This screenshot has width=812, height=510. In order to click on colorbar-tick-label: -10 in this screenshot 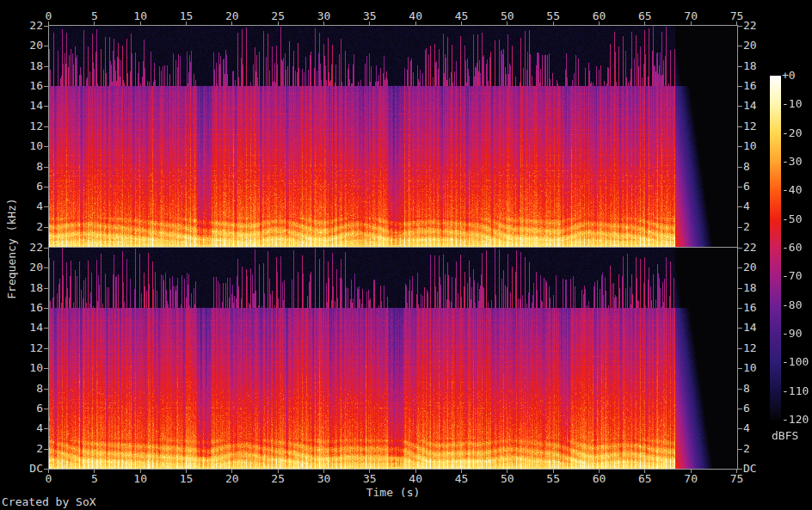, I will do `click(791, 103)`.